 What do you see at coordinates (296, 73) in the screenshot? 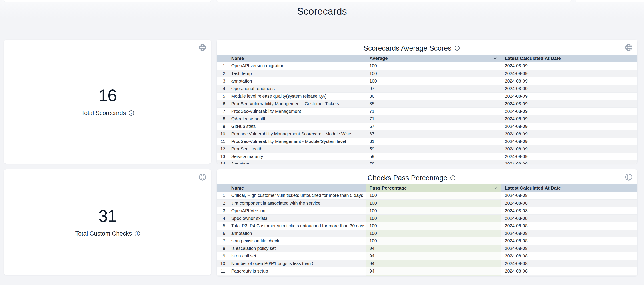
I see `name-cell: Test_temp` at bounding box center [296, 73].